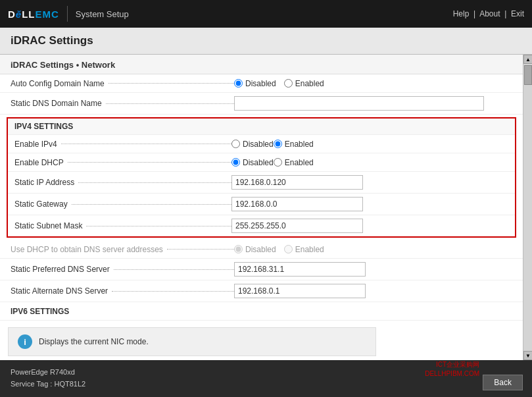 The width and height of the screenshot is (532, 397). Describe the element at coordinates (122, 250) in the screenshot. I see `use-dhcp-dns-label: Use DHCP to obtain DNS server addresses` at that location.